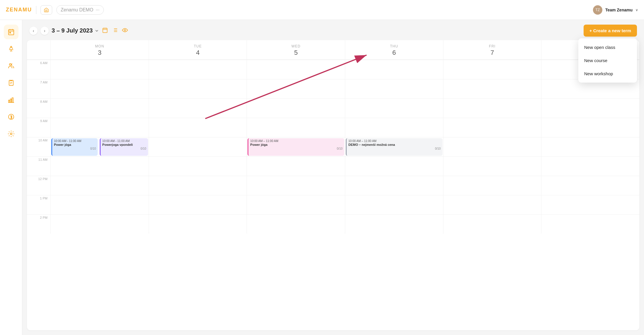 Image resolution: width=644 pixels, height=335 pixels. I want to click on day-name-mon: MON, so click(100, 46).